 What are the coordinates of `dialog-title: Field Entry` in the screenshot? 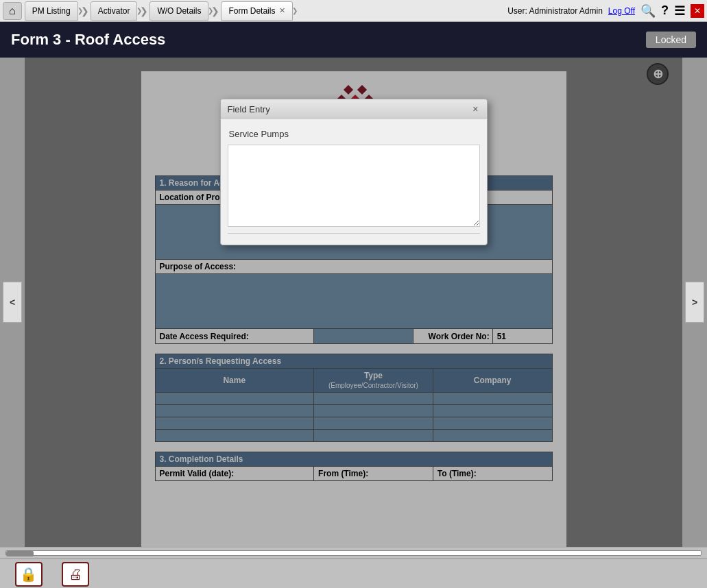 It's located at (249, 110).